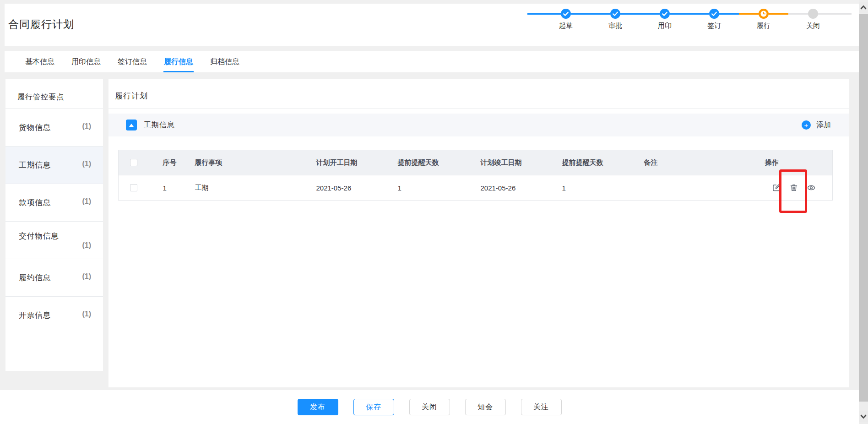 The image size is (868, 424). Describe the element at coordinates (714, 26) in the screenshot. I see `step-label: 签订` at that location.